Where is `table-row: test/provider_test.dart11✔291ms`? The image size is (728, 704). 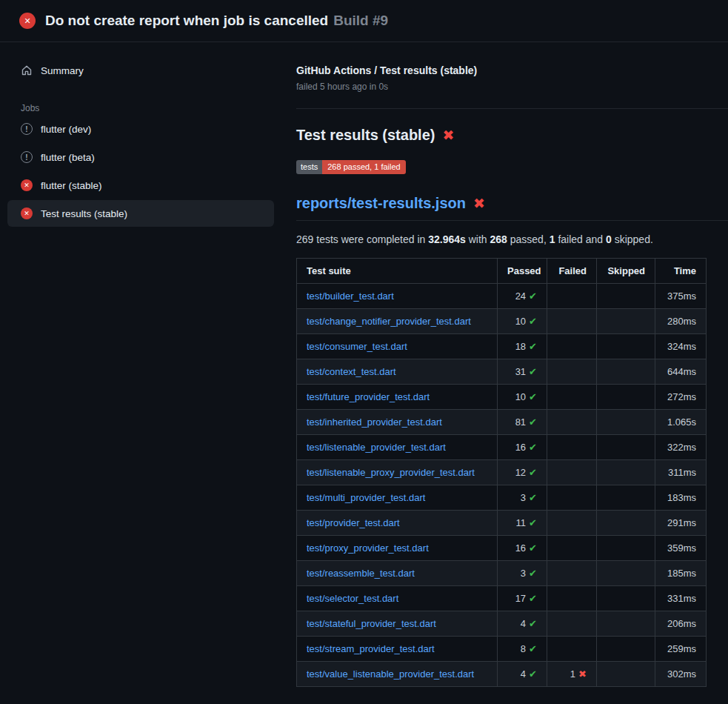
table-row: test/provider_test.dart11✔291ms is located at coordinates (502, 523).